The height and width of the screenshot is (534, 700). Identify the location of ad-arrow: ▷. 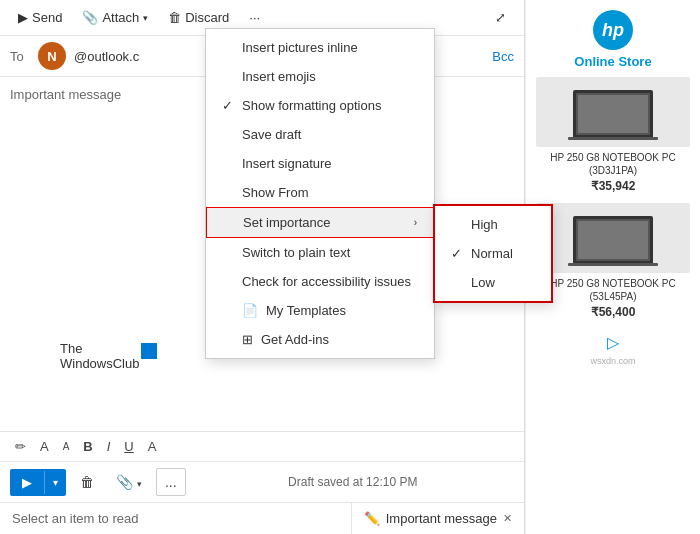
(613, 342).